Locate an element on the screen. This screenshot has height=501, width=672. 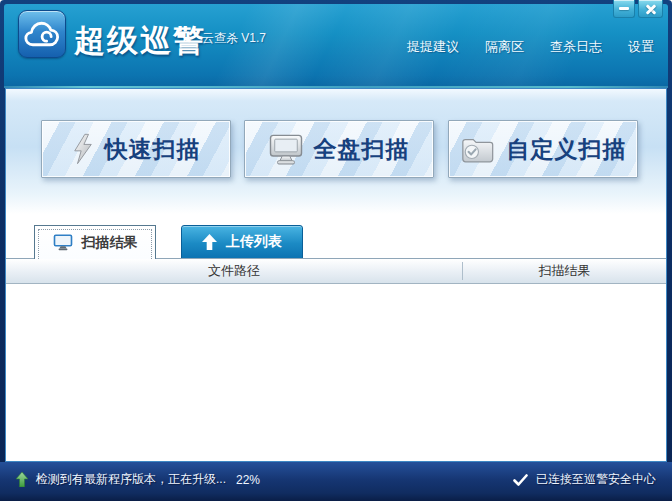
tab-scan-results-label: 扫描结果 is located at coordinates (110, 243).